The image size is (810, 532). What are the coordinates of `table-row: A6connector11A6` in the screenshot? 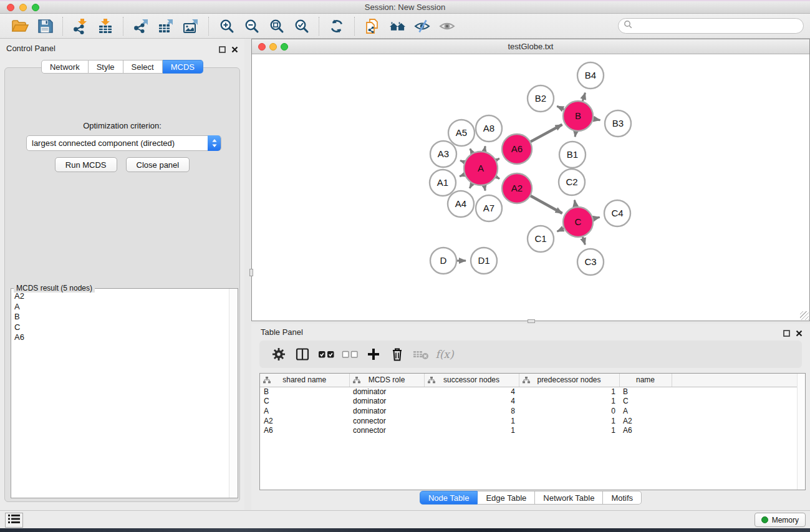 It's located at (533, 430).